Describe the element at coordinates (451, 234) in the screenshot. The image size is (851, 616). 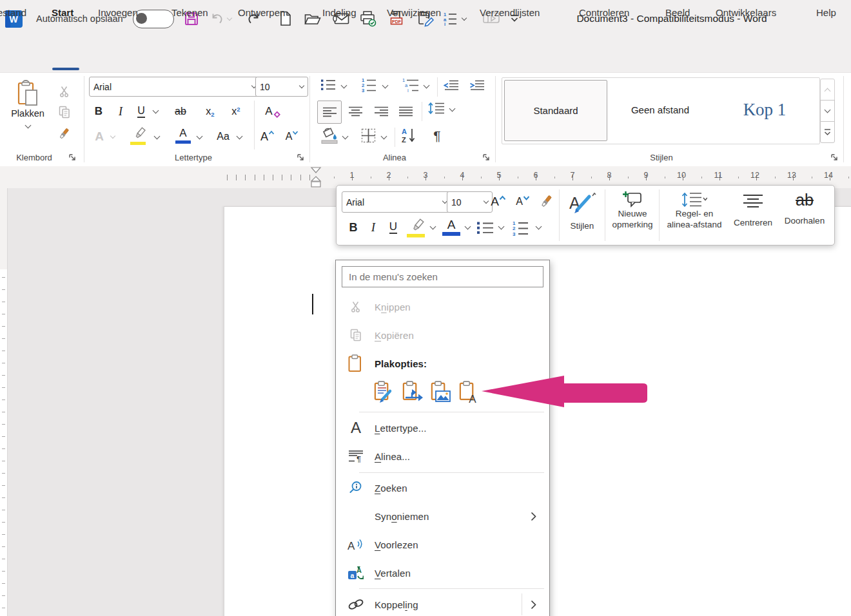
I see `mini-font-color-swatch` at that location.